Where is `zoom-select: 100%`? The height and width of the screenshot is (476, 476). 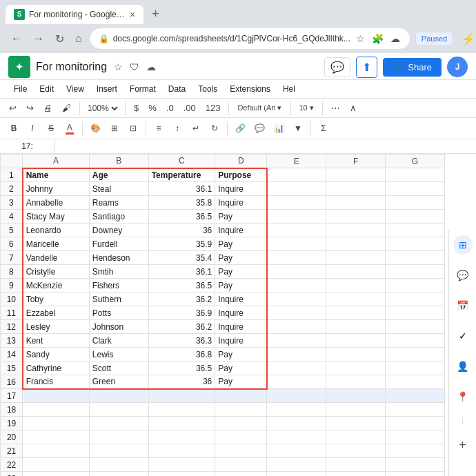 zoom-select: 100% is located at coordinates (102, 108).